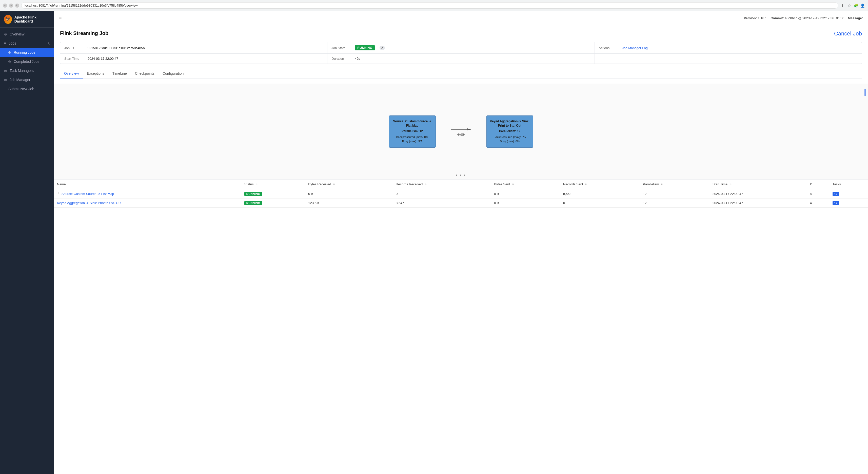  Describe the element at coordinates (71, 73) in the screenshot. I see `tab-overview: Overview` at that location.